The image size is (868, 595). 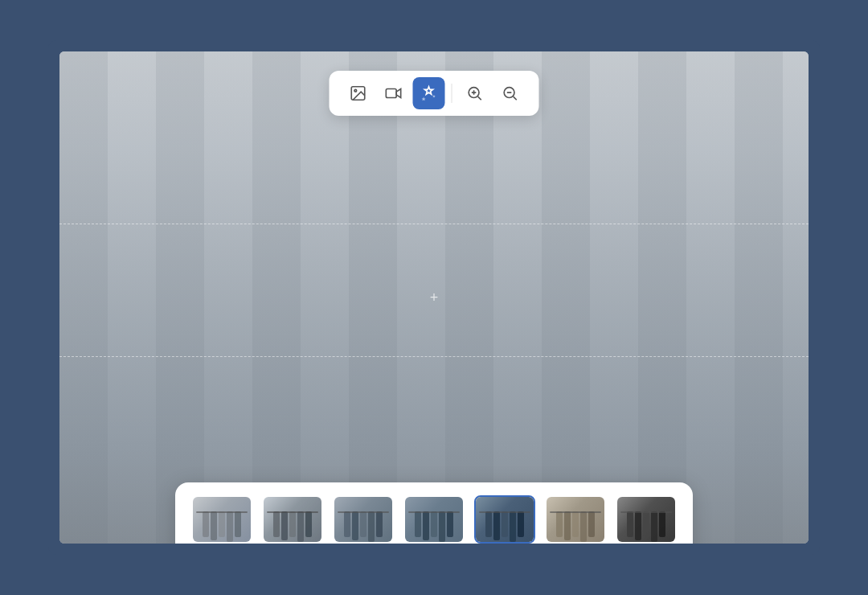 What do you see at coordinates (575, 519) in the screenshot?
I see `filter-thumb-sol` at bounding box center [575, 519].